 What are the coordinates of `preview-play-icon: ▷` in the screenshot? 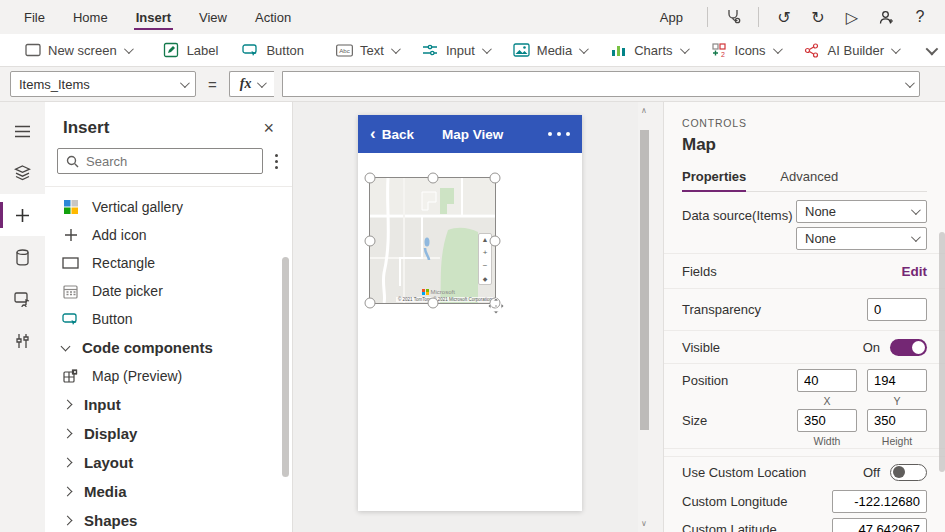 It's located at (852, 17).